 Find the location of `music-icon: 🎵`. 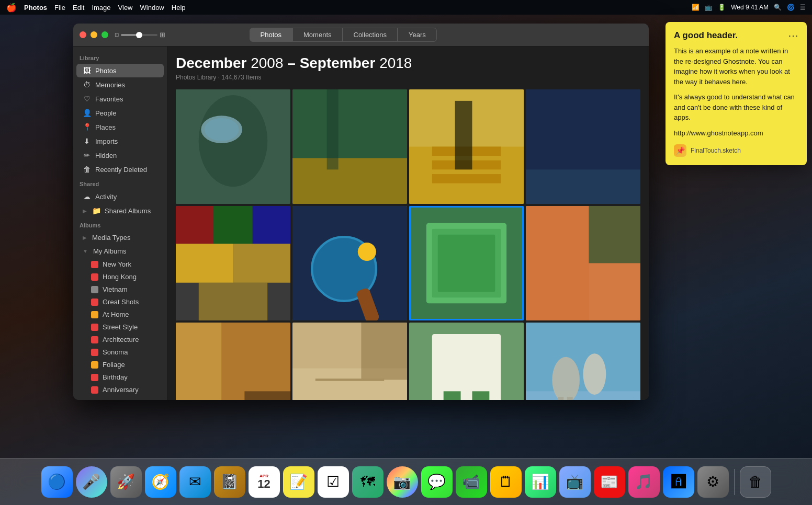

music-icon: 🎵 is located at coordinates (644, 482).